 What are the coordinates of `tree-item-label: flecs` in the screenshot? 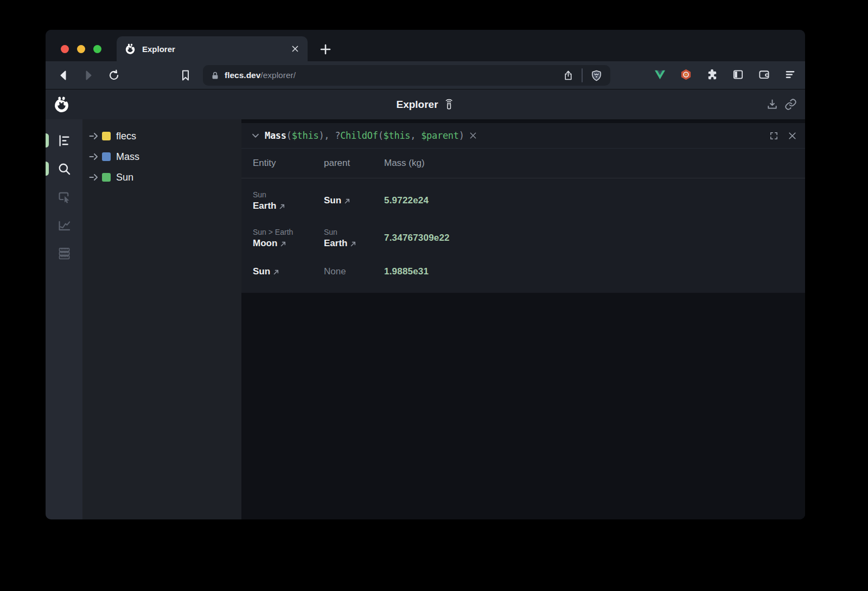 It's located at (126, 137).